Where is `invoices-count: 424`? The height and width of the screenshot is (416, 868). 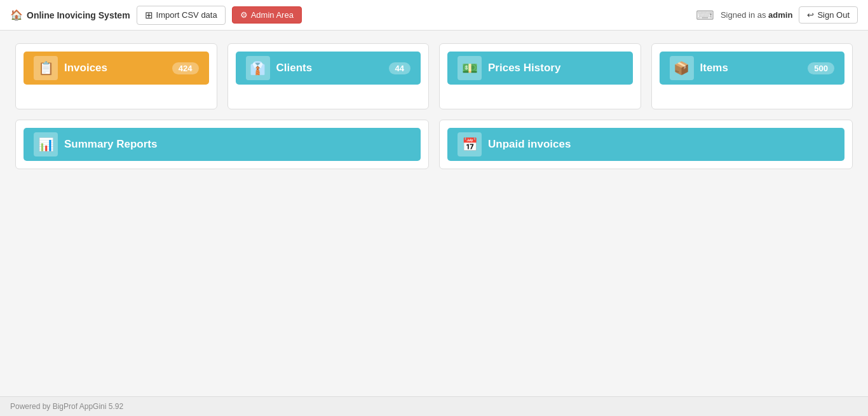 invoices-count: 424 is located at coordinates (186, 69).